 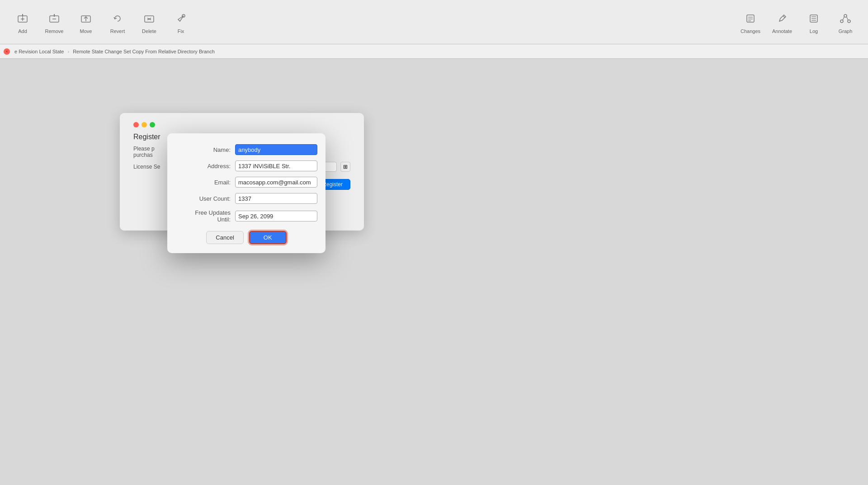 I want to click on tab-item-0: e Revision Local State, so click(x=39, y=52).